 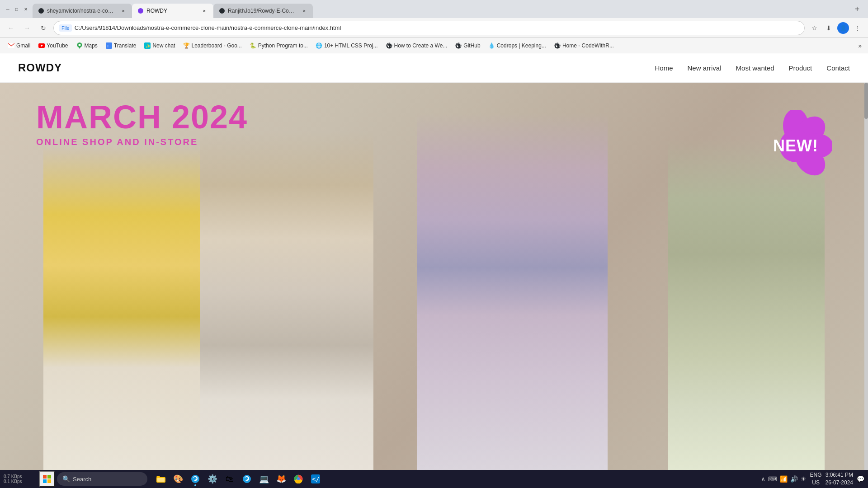 I want to click on bookmark-favicon: 🐍, so click(x=253, y=46).